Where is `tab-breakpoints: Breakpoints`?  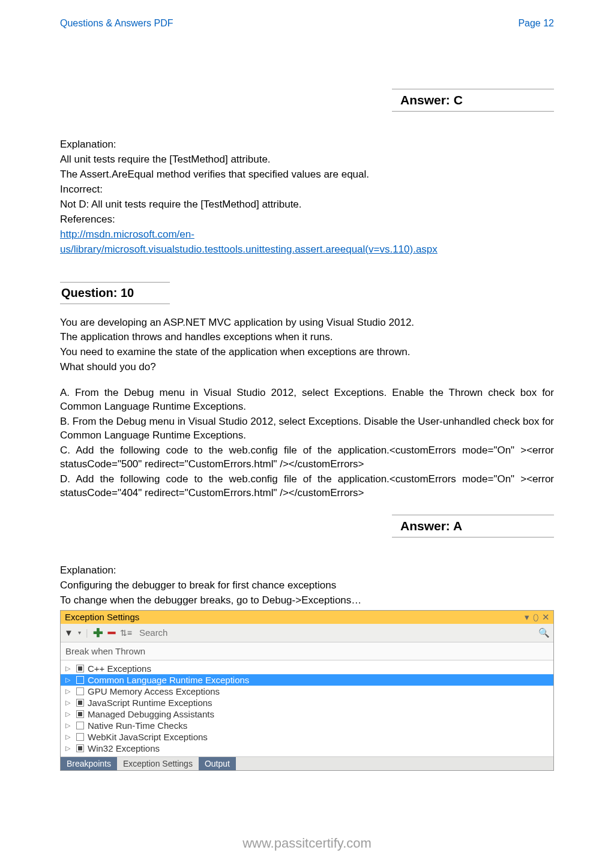 tab-breakpoints: Breakpoints is located at coordinates (89, 764).